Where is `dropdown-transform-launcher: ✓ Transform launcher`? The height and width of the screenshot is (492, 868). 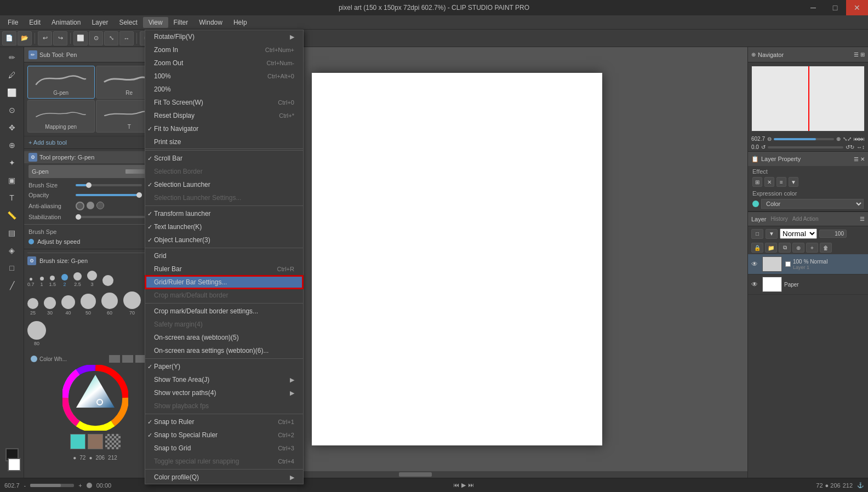
dropdown-transform-launcher: ✓ Transform launcher is located at coordinates (224, 214).